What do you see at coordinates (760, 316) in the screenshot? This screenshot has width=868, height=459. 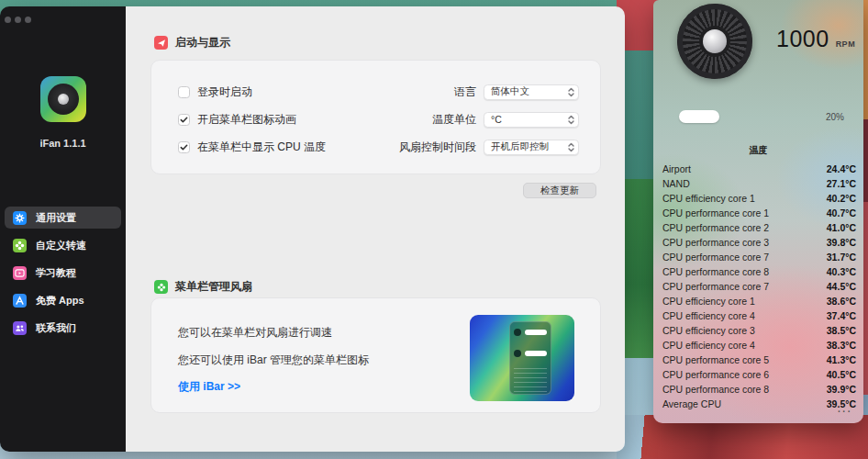 I see `temperature-row: CPU efficiency core 4 37.4°C` at bounding box center [760, 316].